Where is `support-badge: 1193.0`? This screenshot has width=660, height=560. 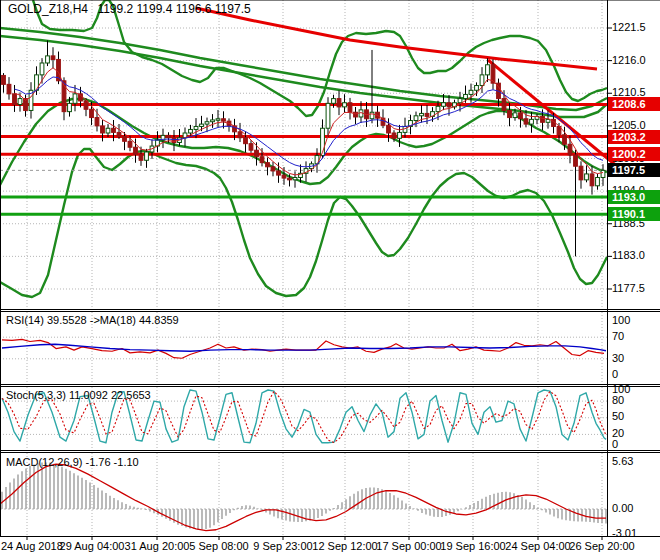
support-badge: 1193.0 is located at coordinates (634, 197).